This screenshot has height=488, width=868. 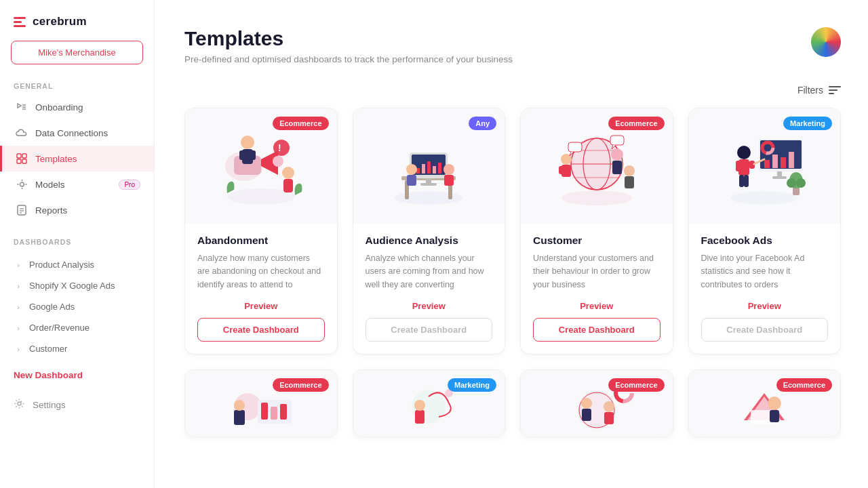 What do you see at coordinates (765, 289) in the screenshot?
I see `card-body-facebook: Facebook Ads Dive into your Facebook Ad …` at bounding box center [765, 289].